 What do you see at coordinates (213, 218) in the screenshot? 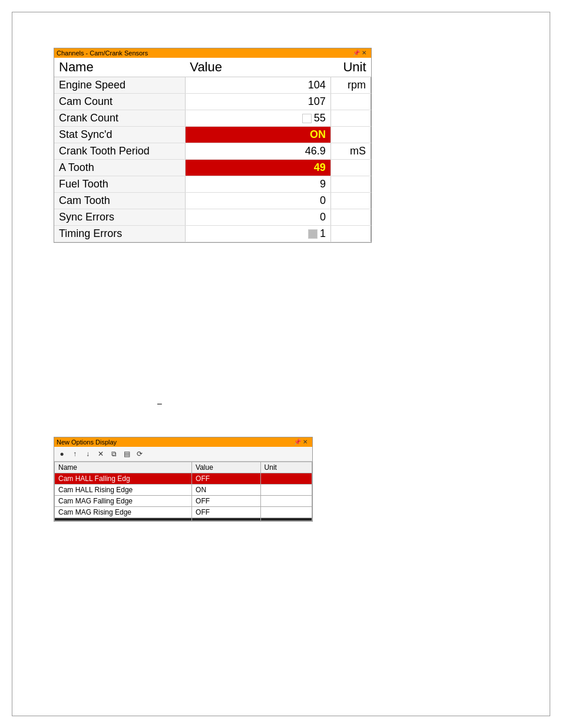
I see `channels-row-8: Sync Errors0` at bounding box center [213, 218].